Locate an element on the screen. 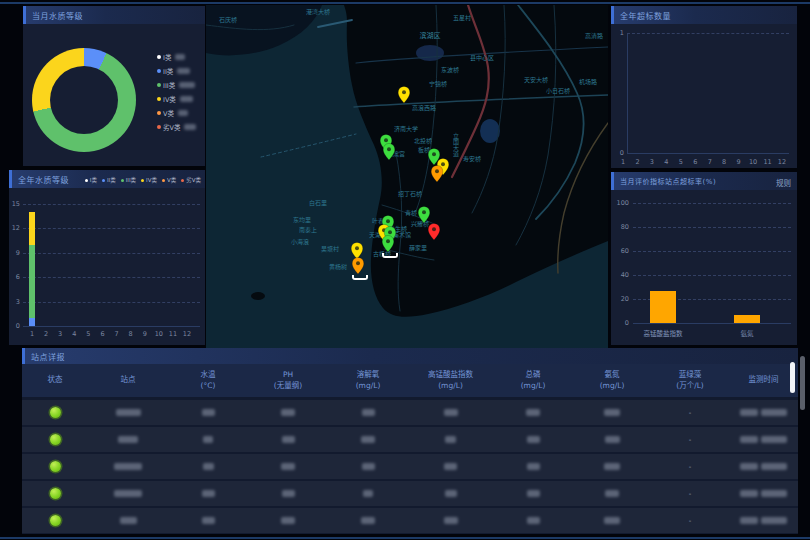  legend-item-II类: II类 is located at coordinates (176, 71).